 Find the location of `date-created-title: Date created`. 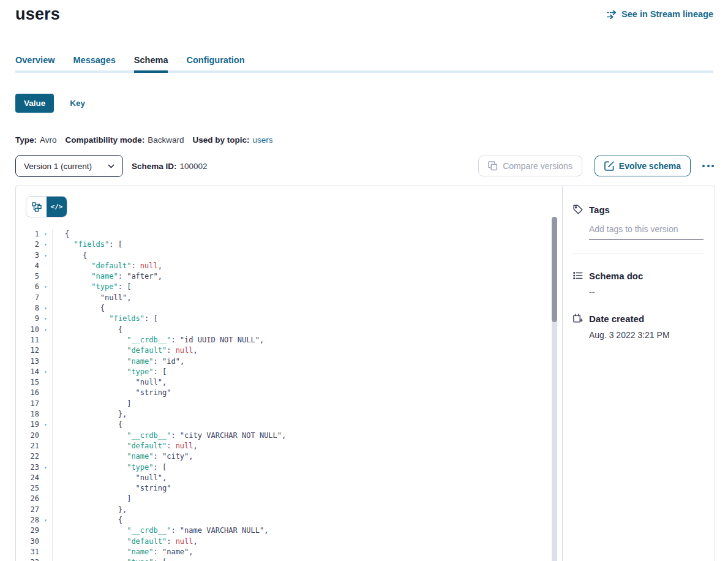

date-created-title: Date created is located at coordinates (617, 318).